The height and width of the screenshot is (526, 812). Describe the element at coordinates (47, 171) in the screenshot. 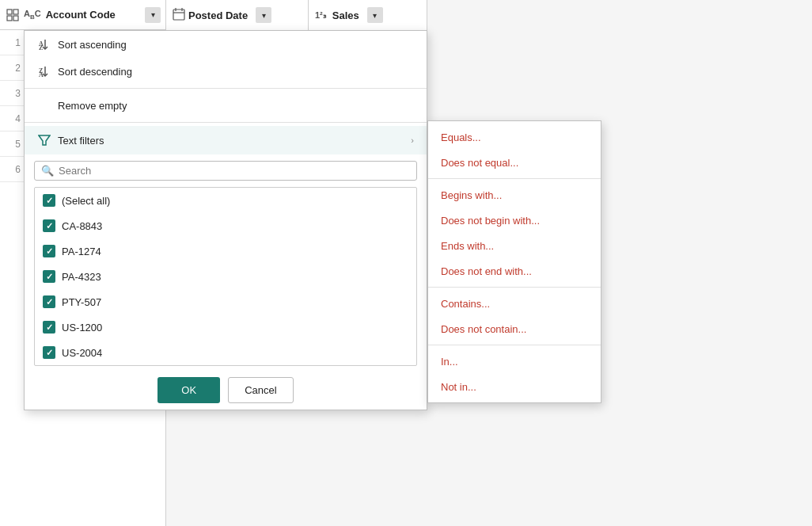

I see `search-icon: 🔍` at that location.